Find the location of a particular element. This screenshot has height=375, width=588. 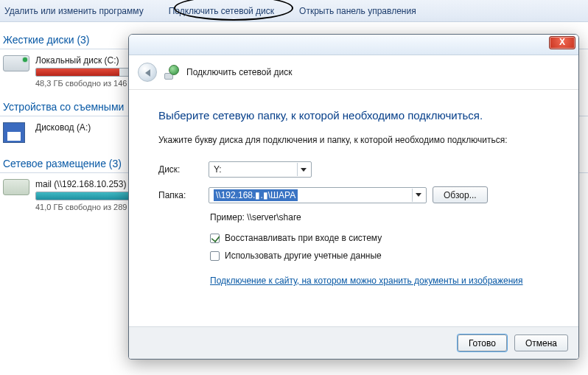

browse-button: Обзор... is located at coordinates (460, 194).